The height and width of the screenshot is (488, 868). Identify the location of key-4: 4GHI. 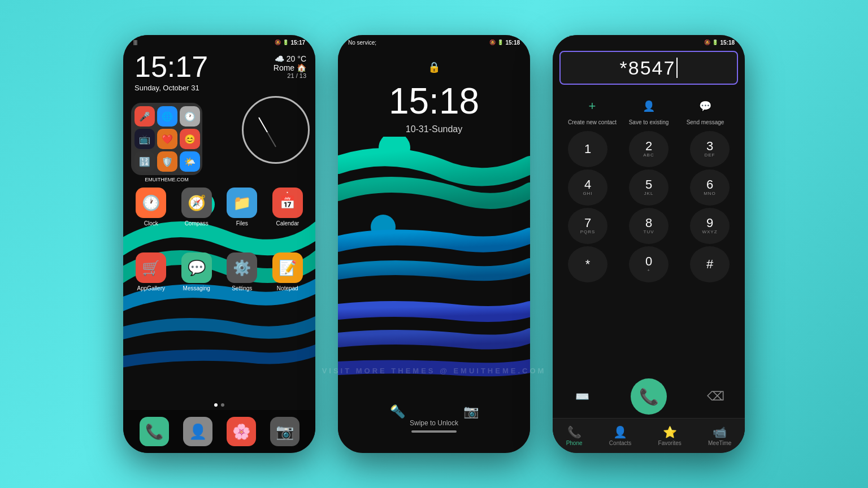
(588, 188).